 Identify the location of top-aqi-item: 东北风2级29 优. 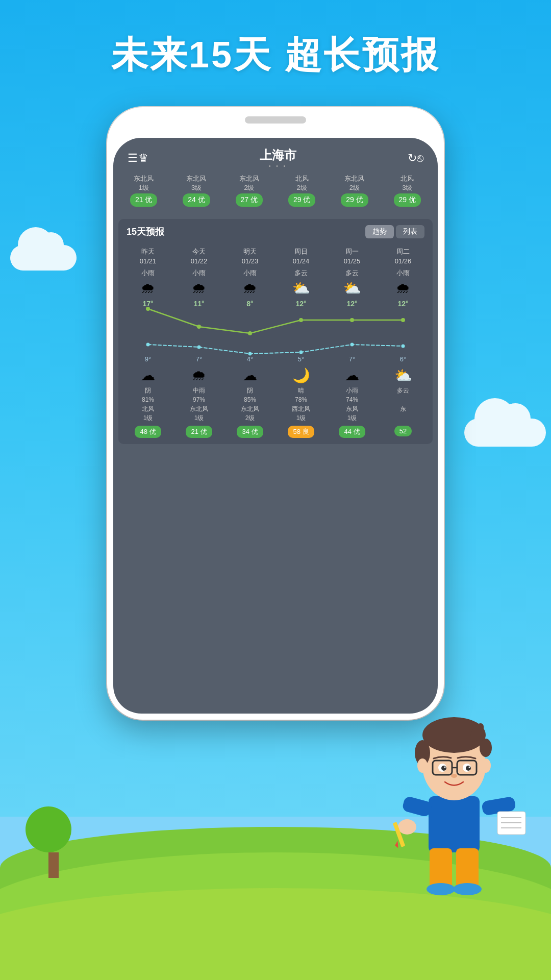
(354, 190).